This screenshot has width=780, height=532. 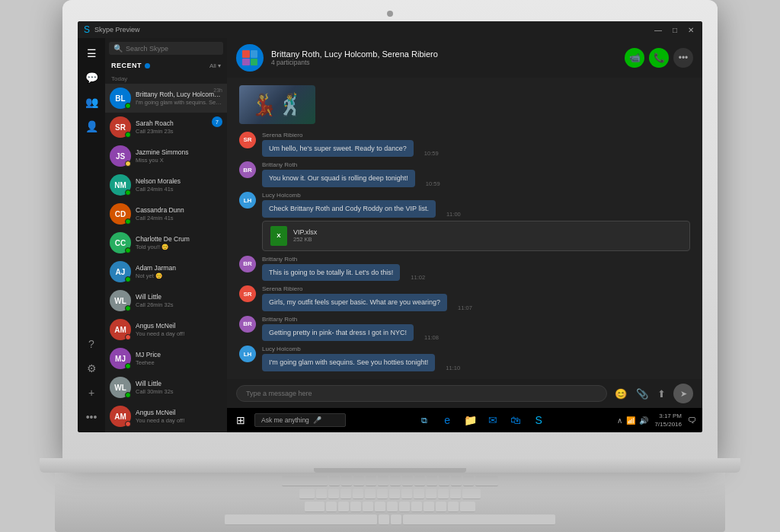 I want to click on send-button: ➤, so click(x=683, y=393).